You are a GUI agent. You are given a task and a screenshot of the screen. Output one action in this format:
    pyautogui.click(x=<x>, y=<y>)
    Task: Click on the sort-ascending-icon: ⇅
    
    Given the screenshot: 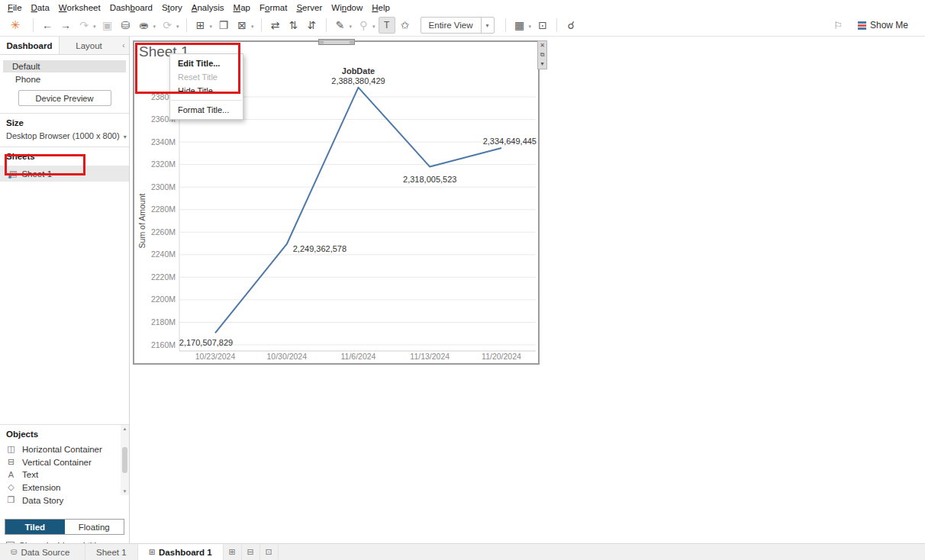 What is the action you would take?
    pyautogui.click(x=294, y=25)
    